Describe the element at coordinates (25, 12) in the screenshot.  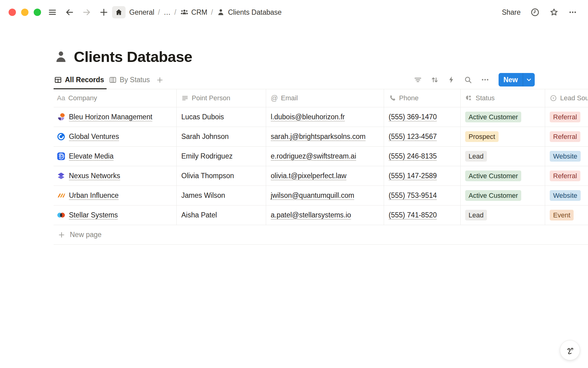
I see `window-controls` at that location.